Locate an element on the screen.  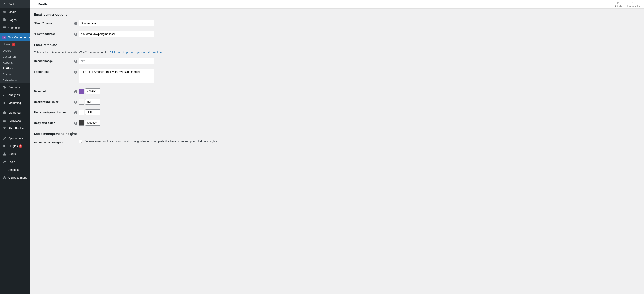
sidebar-item-collapse: Collapse menu is located at coordinates (15, 178).